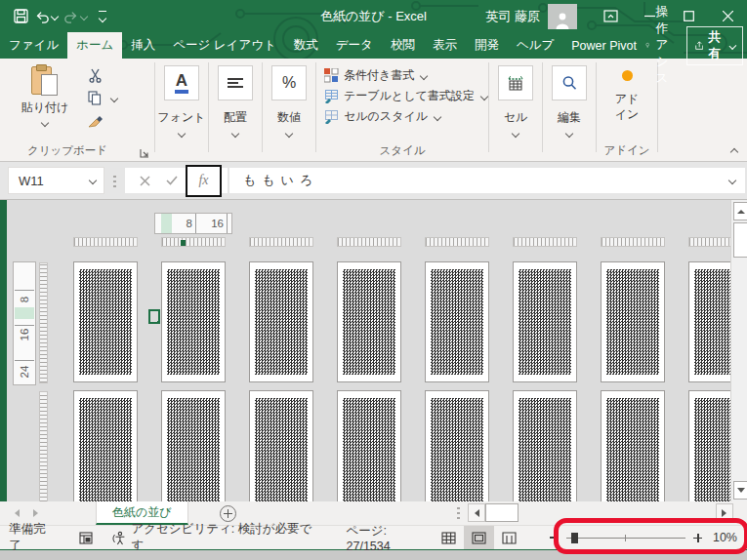 This screenshot has width=747, height=560. What do you see at coordinates (602, 513) in the screenshot?
I see `horizontal-scrollbar` at bounding box center [602, 513].